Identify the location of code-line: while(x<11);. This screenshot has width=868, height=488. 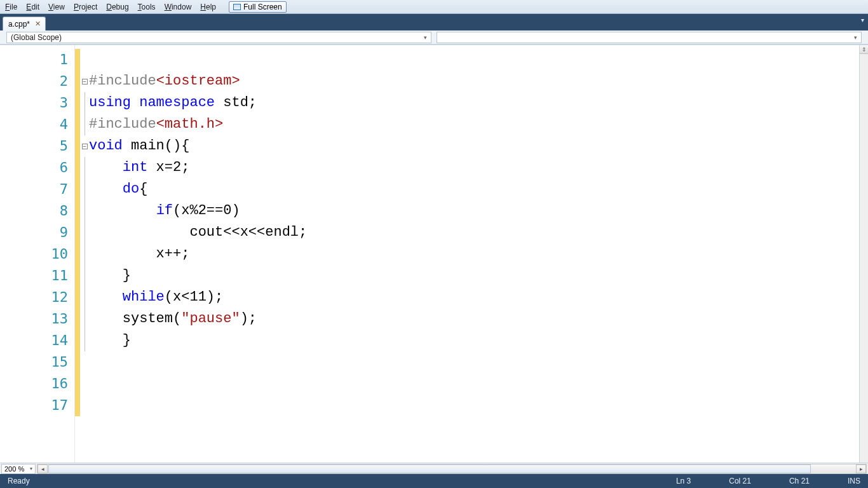
(474, 297).